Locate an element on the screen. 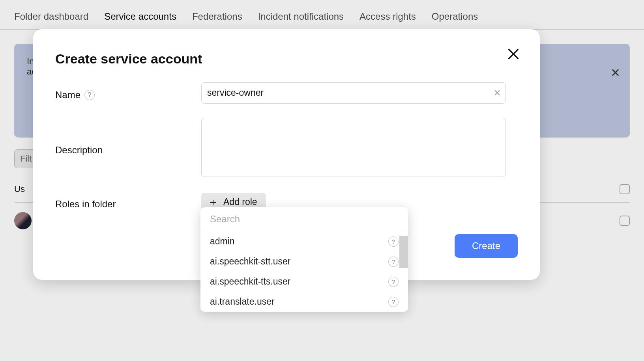  modal-title: Create service account is located at coordinates (286, 59).